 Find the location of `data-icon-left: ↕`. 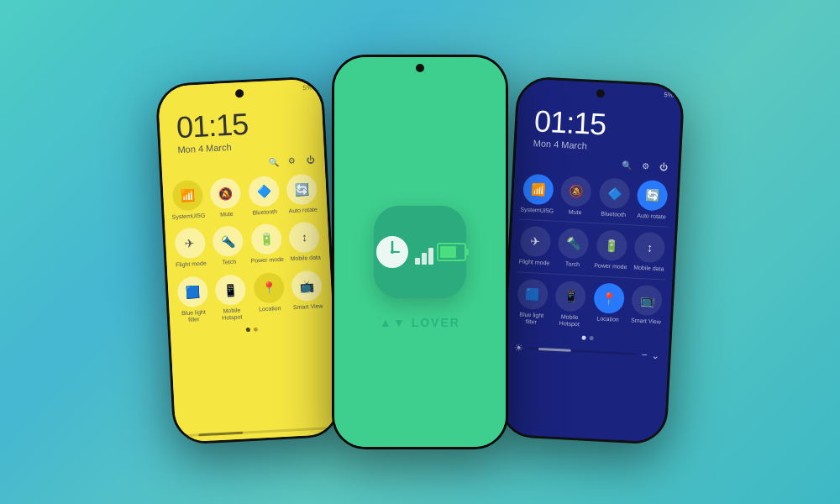

data-icon-left: ↕ is located at coordinates (305, 238).